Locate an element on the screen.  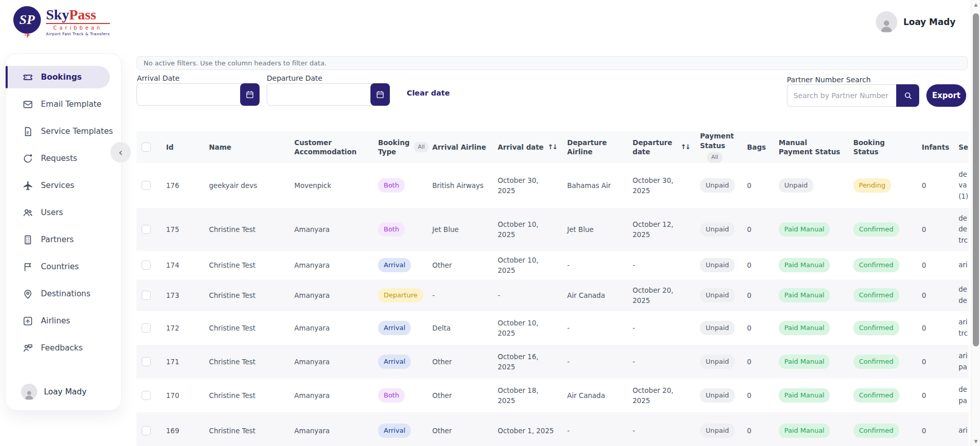
cell-arrival-date: October 10, 2025 is located at coordinates (527, 265).